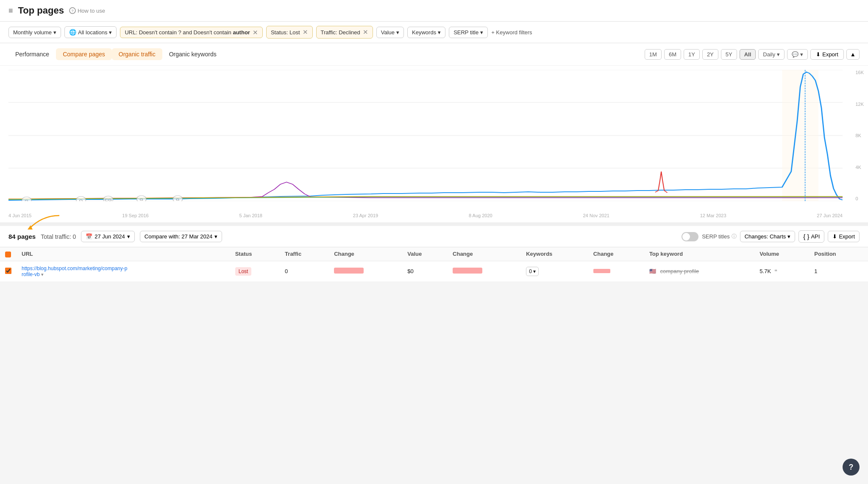  What do you see at coordinates (827, 54) in the screenshot?
I see `chart-export-btn: ⬇ Export` at bounding box center [827, 54].